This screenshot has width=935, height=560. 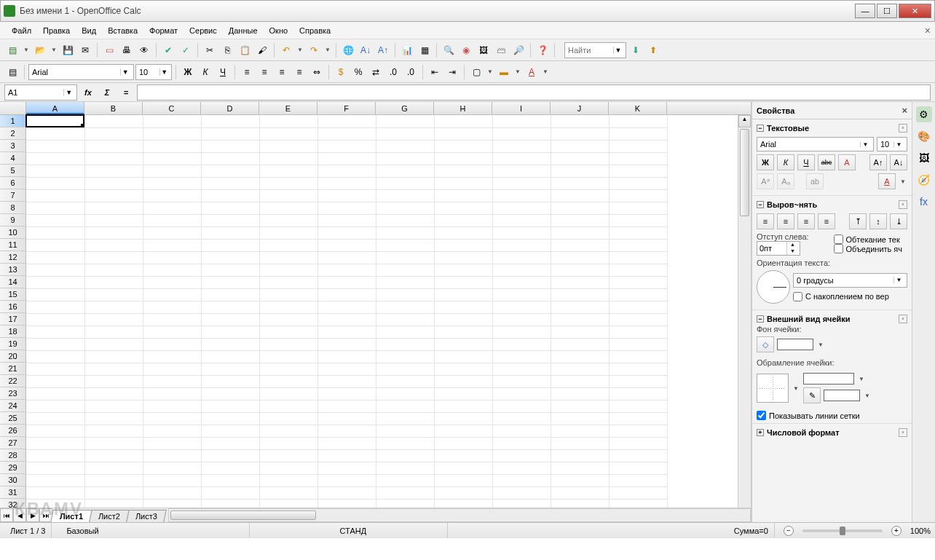 What do you see at coordinates (765, 162) in the screenshot?
I see `sb-bold-button: Ж` at bounding box center [765, 162].